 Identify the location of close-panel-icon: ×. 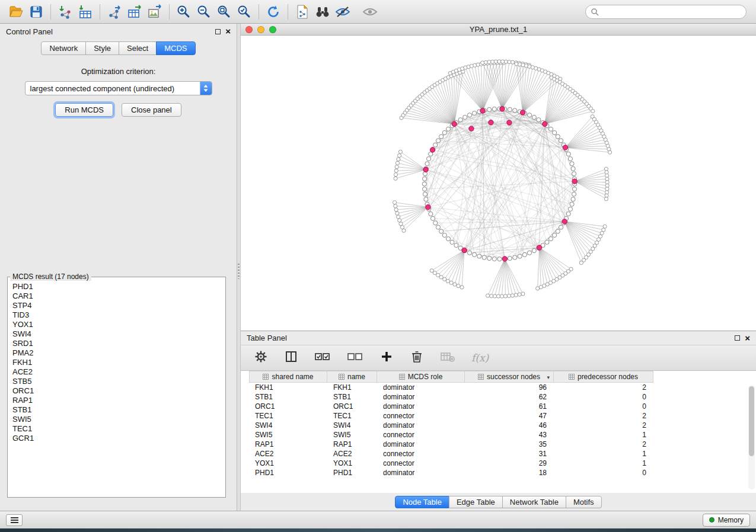
(228, 31).